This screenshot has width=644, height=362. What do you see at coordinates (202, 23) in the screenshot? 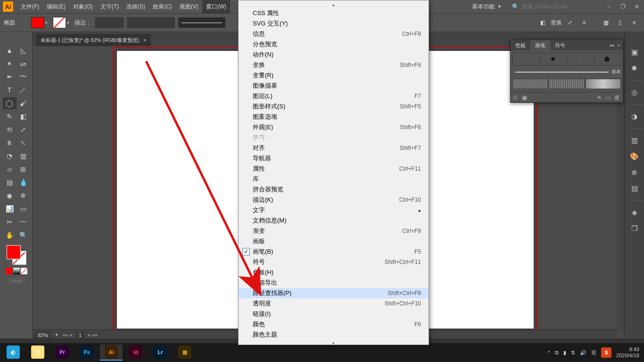
I see `brush-def-field` at bounding box center [202, 23].